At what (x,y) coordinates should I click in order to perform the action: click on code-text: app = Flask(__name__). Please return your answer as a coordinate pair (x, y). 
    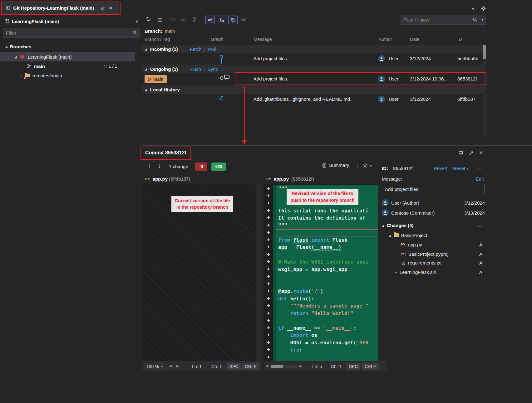
    Looking at the image, I should click on (327, 247).